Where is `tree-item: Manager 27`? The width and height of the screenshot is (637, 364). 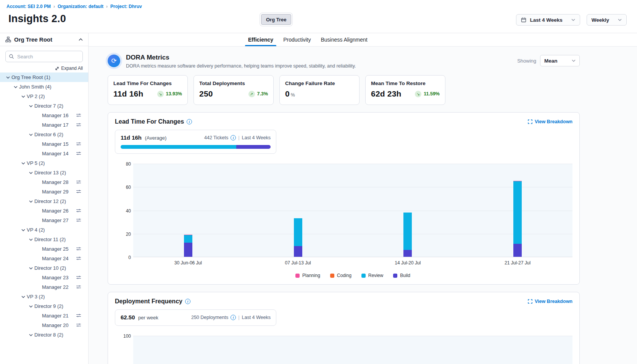 tree-item: Manager 27 is located at coordinates (44, 221).